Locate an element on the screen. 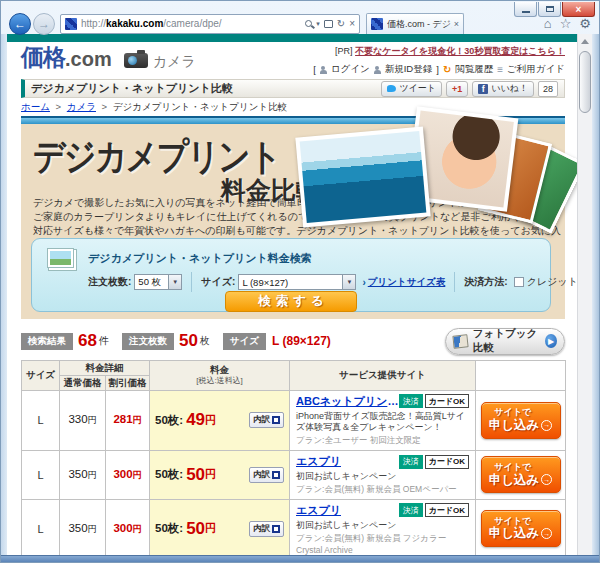 This screenshot has height=563, width=600. normal-price-value: 350 is located at coordinates (78, 528).